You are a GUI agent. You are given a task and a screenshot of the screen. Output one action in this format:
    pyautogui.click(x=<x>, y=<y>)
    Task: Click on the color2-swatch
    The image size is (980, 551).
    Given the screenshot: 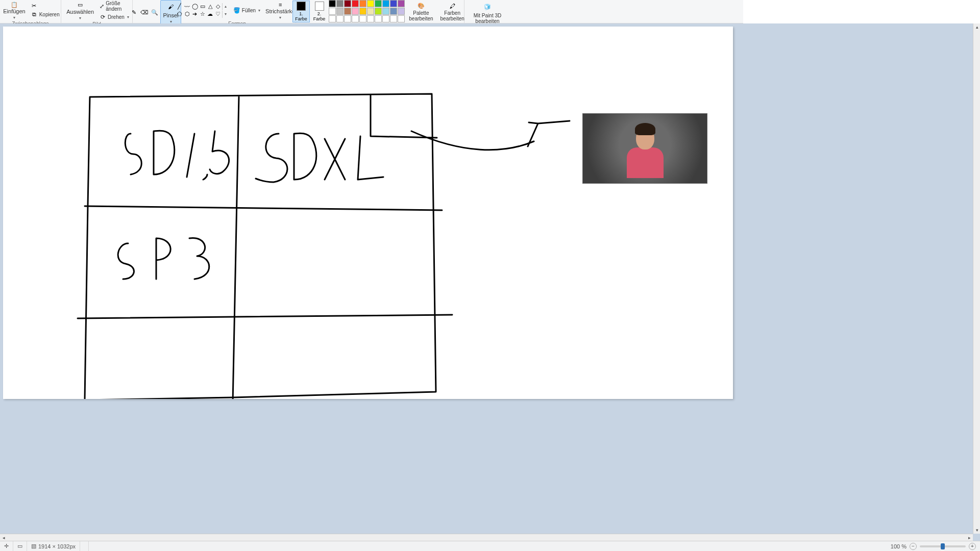 What is the action you would take?
    pyautogui.click(x=320, y=6)
    